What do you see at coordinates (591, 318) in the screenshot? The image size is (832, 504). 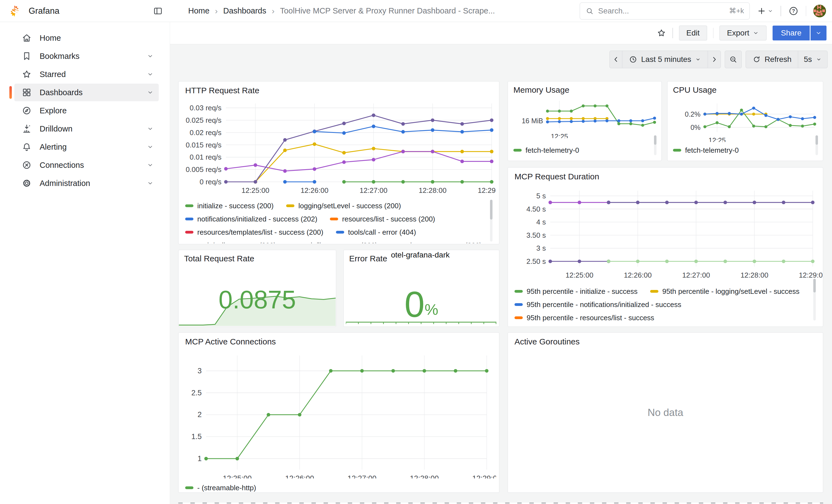 I see `legend-label: 95th percentile - resources/list - succe…` at bounding box center [591, 318].